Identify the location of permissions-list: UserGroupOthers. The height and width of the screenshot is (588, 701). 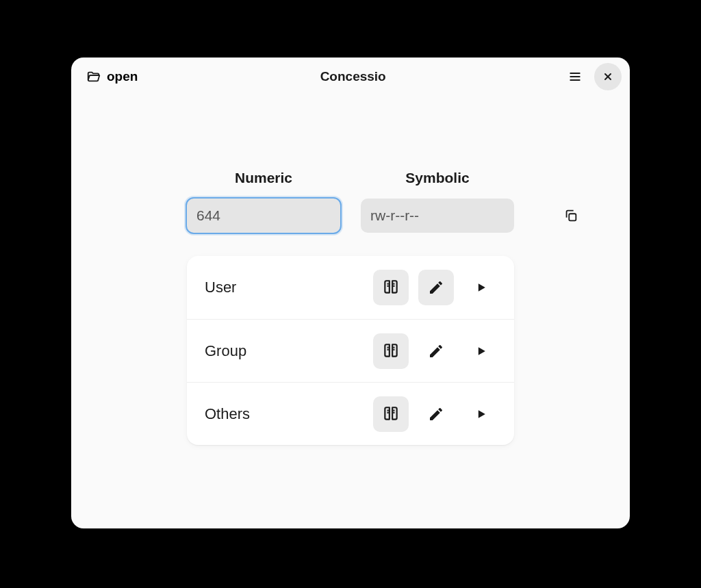
(350, 350).